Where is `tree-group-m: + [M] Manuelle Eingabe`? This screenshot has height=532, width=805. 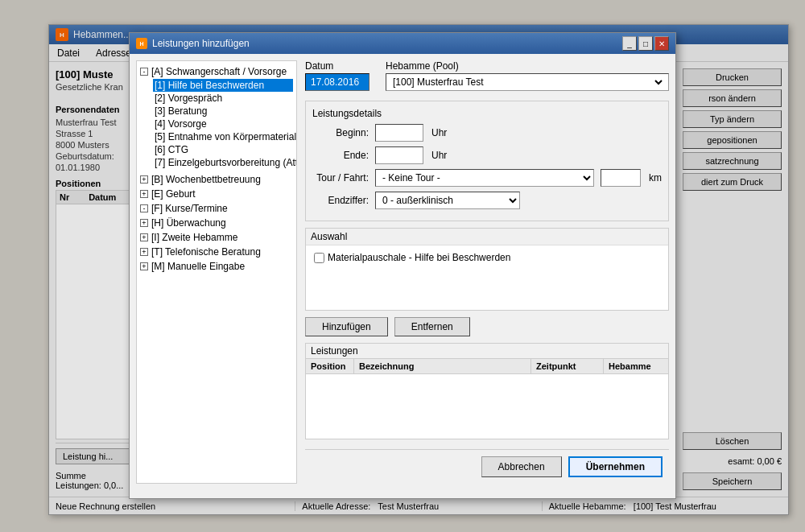 tree-group-m: + [M] Manuelle Eingabe is located at coordinates (217, 266).